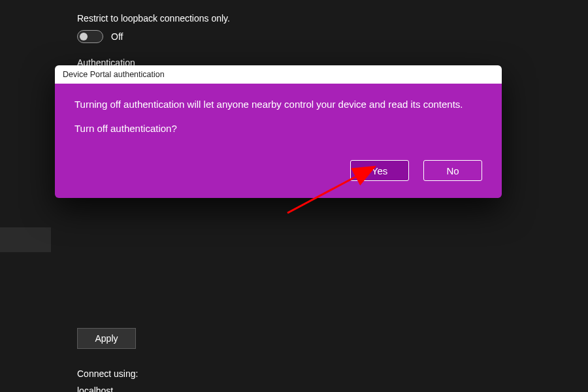 The height and width of the screenshot is (392, 588). Describe the element at coordinates (278, 74) in the screenshot. I see `dialog-title: Device Portal authentication` at that location.